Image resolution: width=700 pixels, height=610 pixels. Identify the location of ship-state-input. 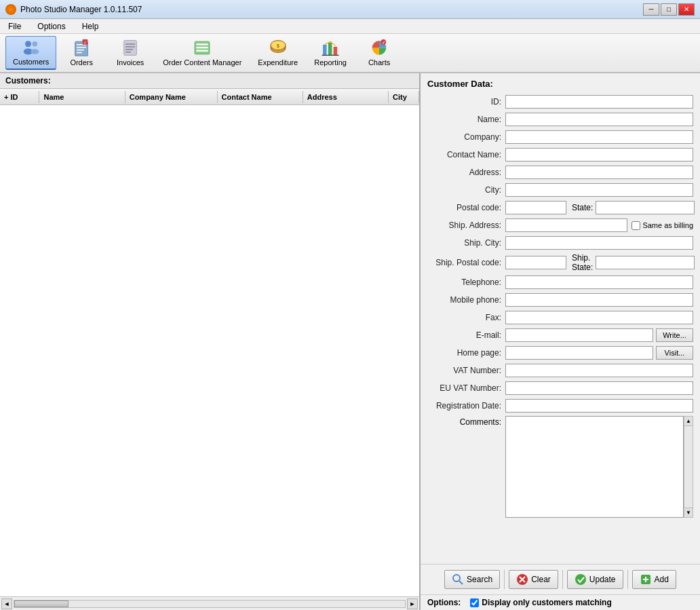
(645, 263).